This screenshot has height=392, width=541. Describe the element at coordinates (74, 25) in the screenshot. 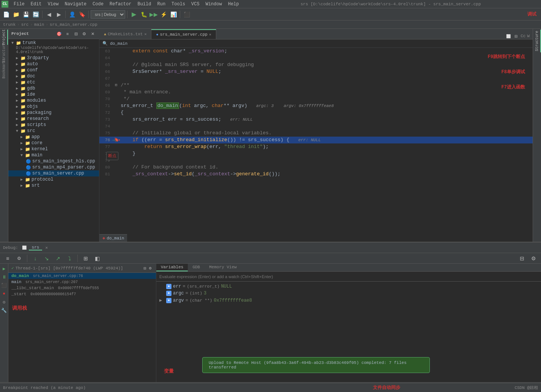

I see `breadcrumb-file: srs_main_server.cpp` at that location.